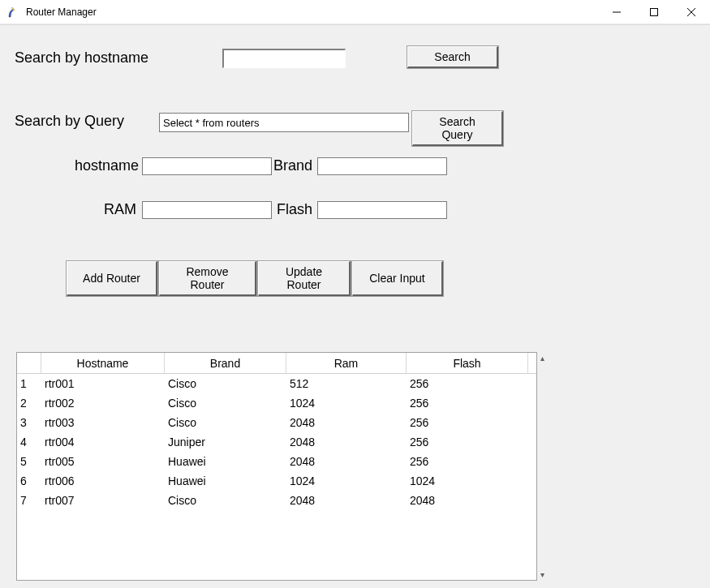 The height and width of the screenshot is (588, 710). What do you see at coordinates (103, 423) in the screenshot?
I see `cell-hostname: rtr003` at bounding box center [103, 423].